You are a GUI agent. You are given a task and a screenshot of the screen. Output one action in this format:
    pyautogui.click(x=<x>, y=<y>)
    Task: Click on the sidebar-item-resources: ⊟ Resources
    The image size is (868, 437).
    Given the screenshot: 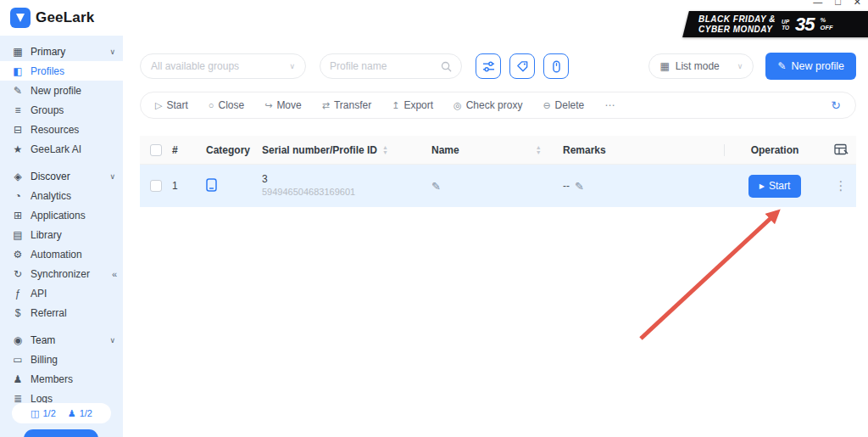 What is the action you would take?
    pyautogui.click(x=61, y=129)
    